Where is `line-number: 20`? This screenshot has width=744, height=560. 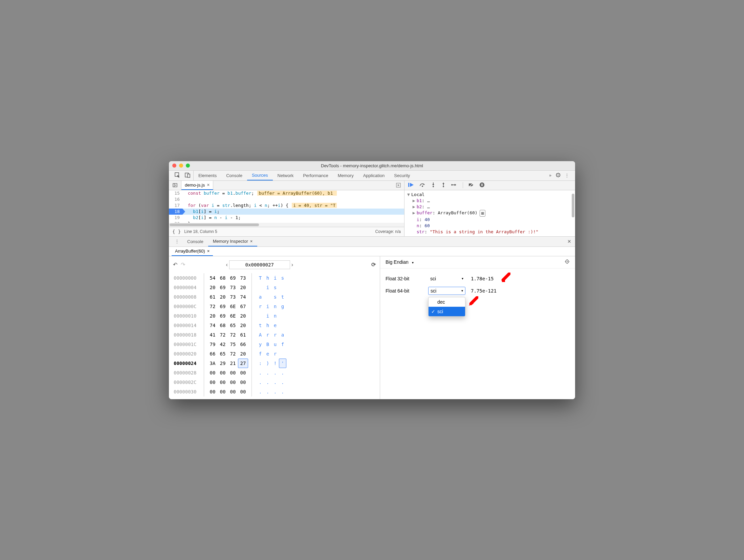
line-number: 20 is located at coordinates (176, 222).